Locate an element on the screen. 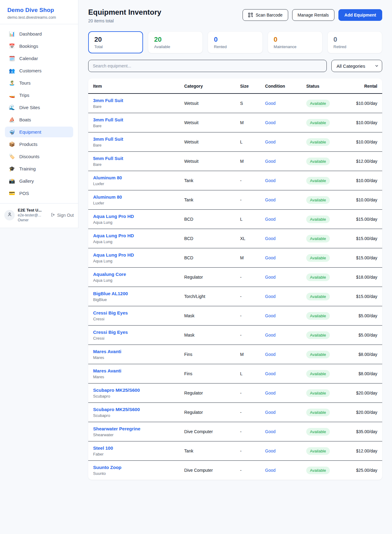  sidebar-item-boats: ⛵Boats is located at coordinates (39, 120).